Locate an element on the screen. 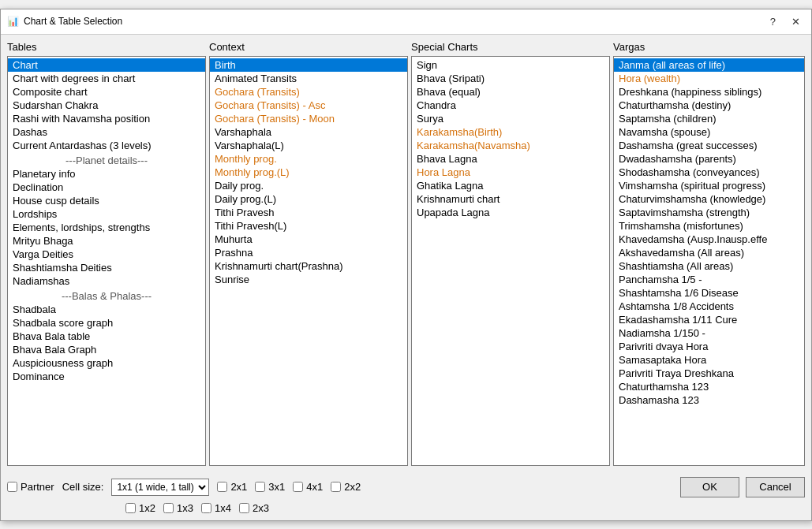  list-item: Bhava Lagna is located at coordinates (511, 159).